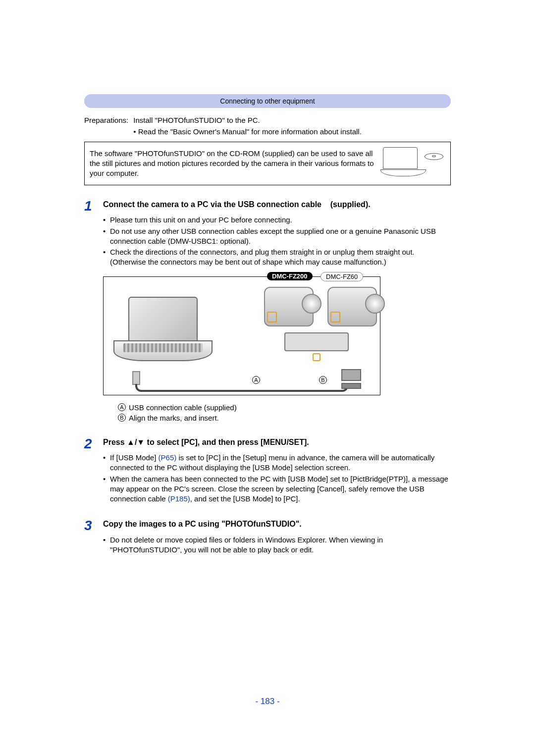 The image size is (535, 756). What do you see at coordinates (268, 163) in the screenshot?
I see `info-box: The software "PHOTOfunSTUDIO" on the CD-…` at bounding box center [268, 163].